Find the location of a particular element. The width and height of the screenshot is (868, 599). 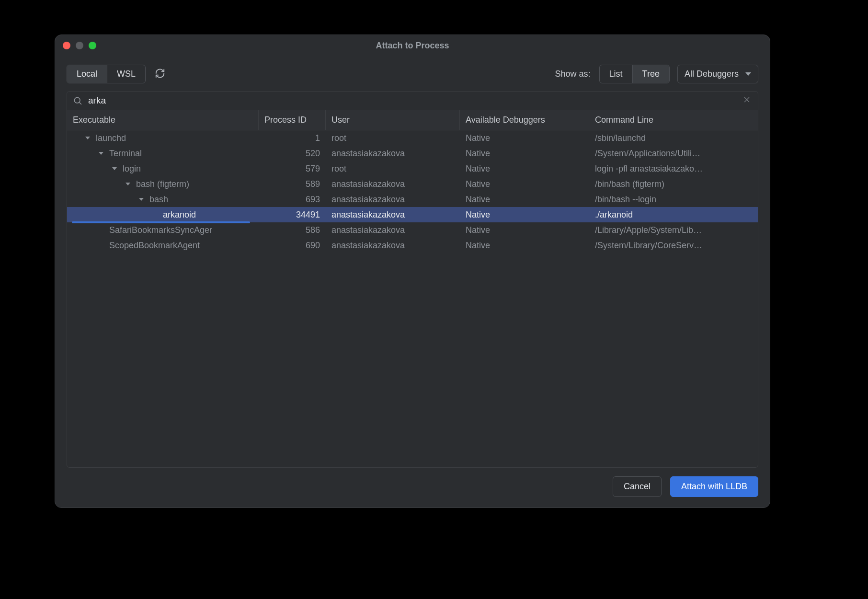

table-row: launchd1rootNative/sbin/launchd is located at coordinates (412, 138).